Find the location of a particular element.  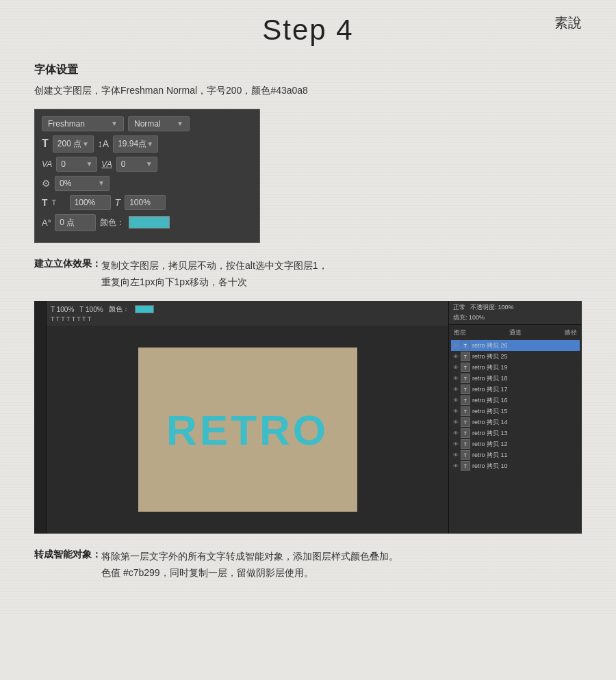

layer-name: retro 拷贝 16 is located at coordinates (490, 401).